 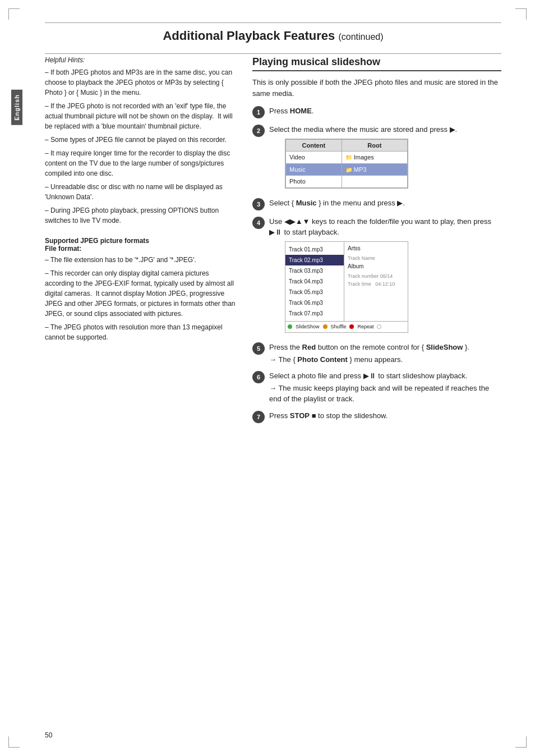 What do you see at coordinates (379, 327) in the screenshot?
I see `dot-empty` at bounding box center [379, 327].